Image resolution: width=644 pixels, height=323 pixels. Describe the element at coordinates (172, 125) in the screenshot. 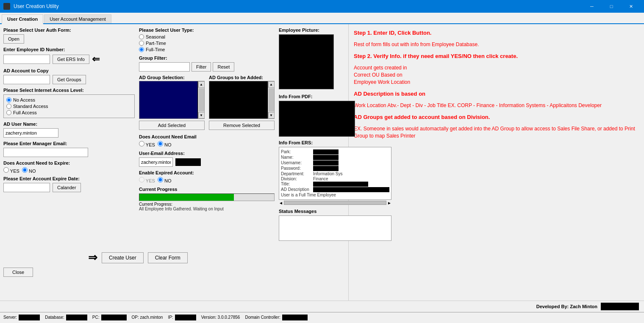

I see `add-selected-button: Add Selected` at that location.